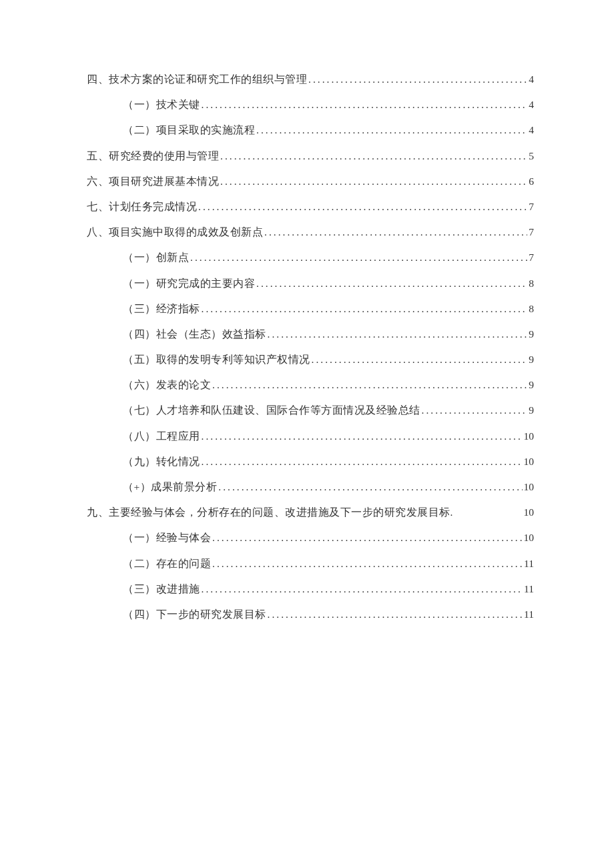  What do you see at coordinates (310, 309) in the screenshot?
I see `toc-entry: （三）经济指标8` at bounding box center [310, 309].